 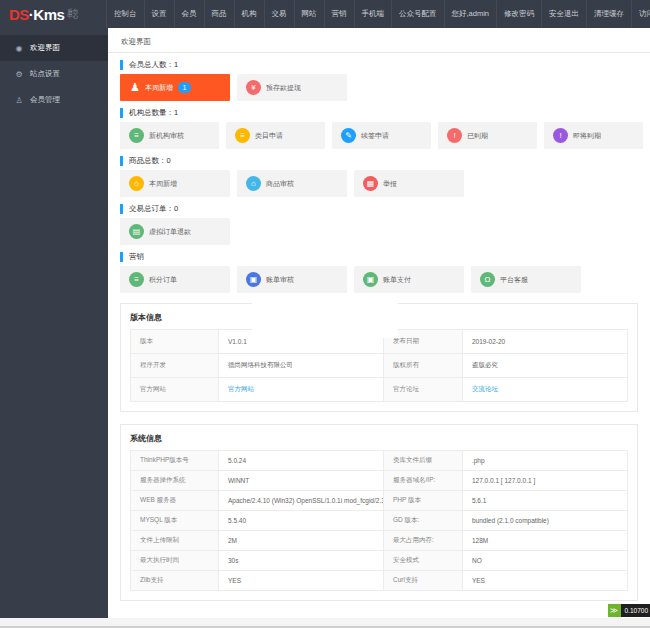 What do you see at coordinates (544, 481) in the screenshot?
I see `table-value-cell: 127.0.0.1 [ 127.0.0.1 ]` at bounding box center [544, 481].